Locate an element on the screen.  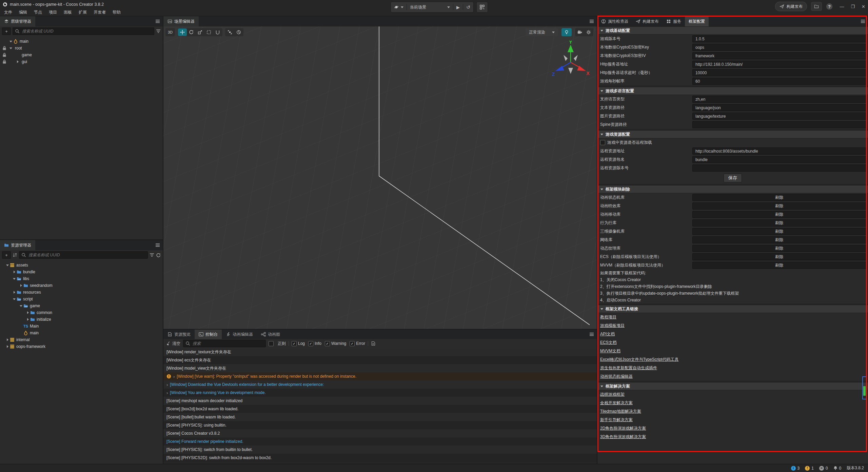
move-tool-button is located at coordinates (182, 32).